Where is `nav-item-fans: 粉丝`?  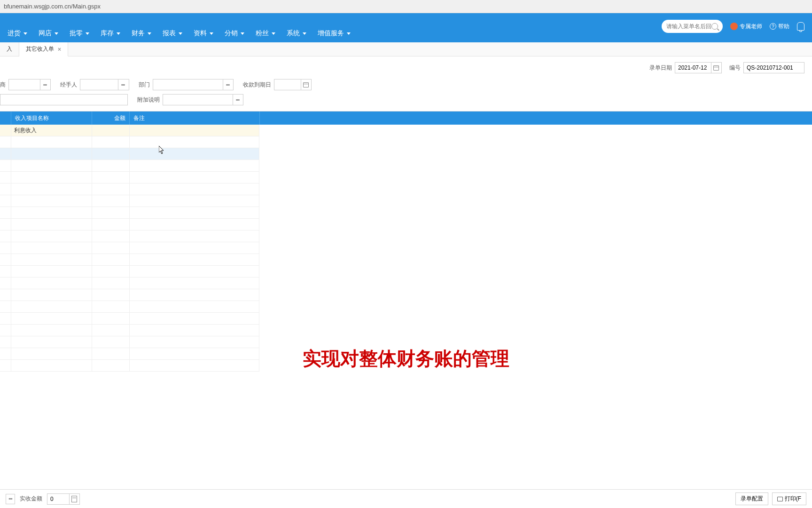 nav-item-fans: 粉丝 is located at coordinates (265, 33).